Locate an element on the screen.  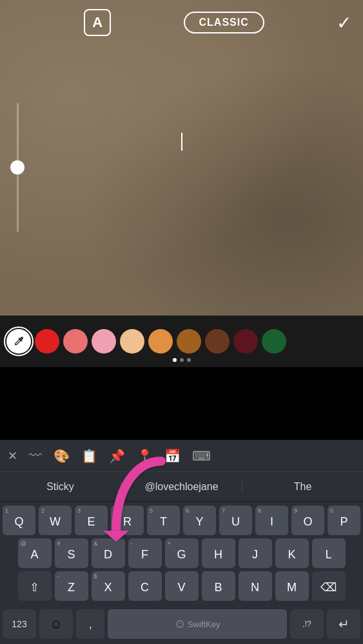
font-label: A is located at coordinates (97, 23).